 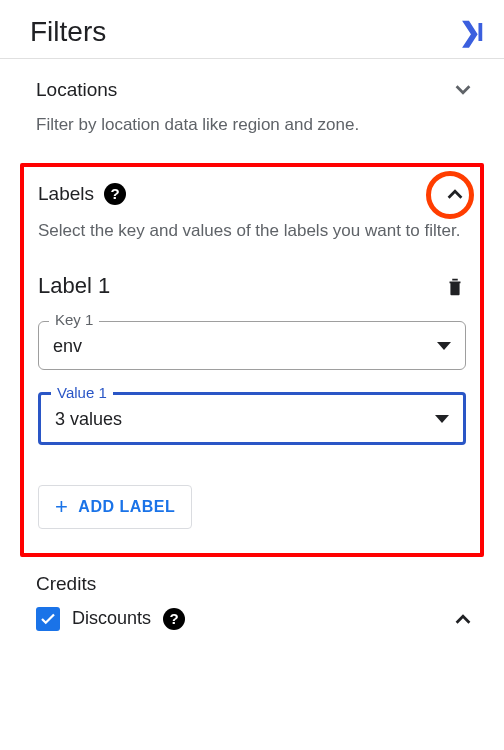 What do you see at coordinates (470, 32) in the screenshot?
I see `collapse-panel-icon: ❯I` at bounding box center [470, 32].